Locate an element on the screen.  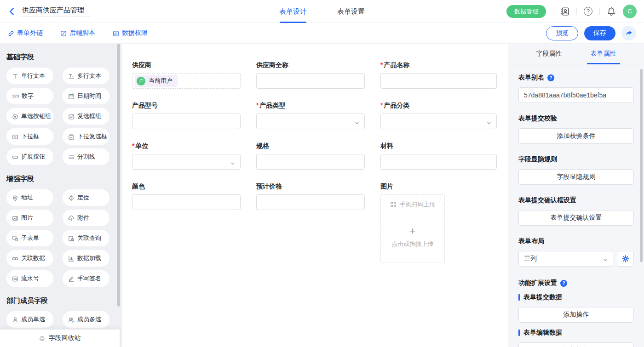
subform-icon is located at coordinates (15, 238).